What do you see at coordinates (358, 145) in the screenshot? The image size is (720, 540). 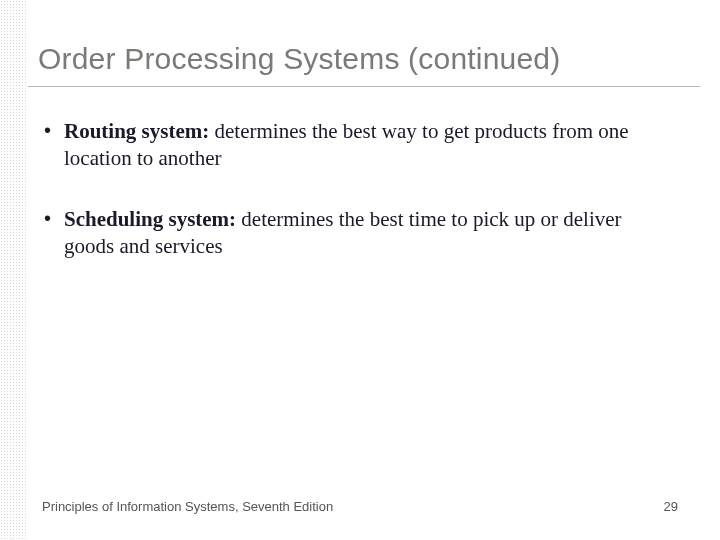 I see `bullet-item: • Routing system: determines the best wa…` at bounding box center [358, 145].